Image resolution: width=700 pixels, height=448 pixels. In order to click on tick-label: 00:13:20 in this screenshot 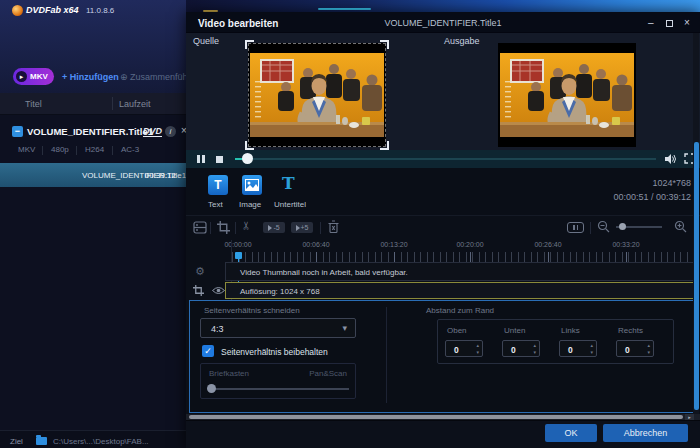, I will do `click(394, 244)`.